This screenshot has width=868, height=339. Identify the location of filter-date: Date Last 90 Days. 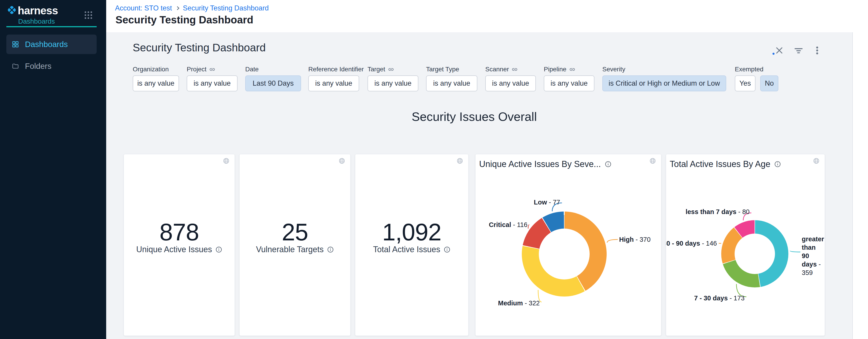
(273, 78).